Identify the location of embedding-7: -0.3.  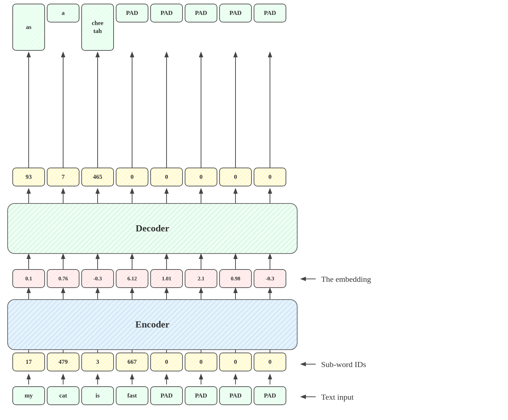
(270, 279).